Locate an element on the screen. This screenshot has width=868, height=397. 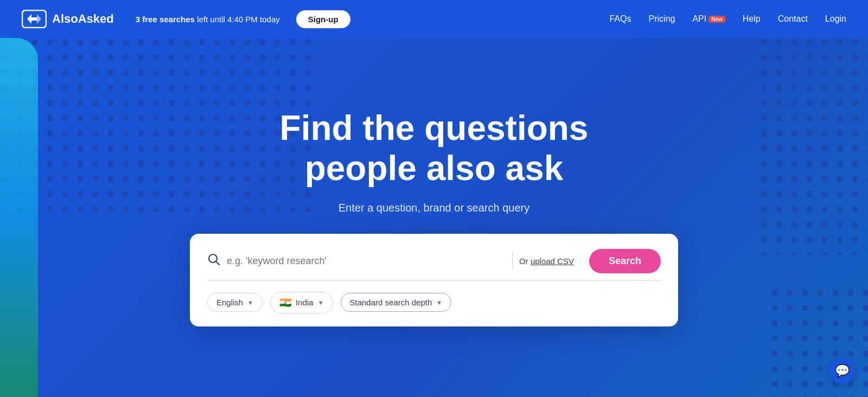
country-flag-icon: 🇮🇳 is located at coordinates (285, 303).